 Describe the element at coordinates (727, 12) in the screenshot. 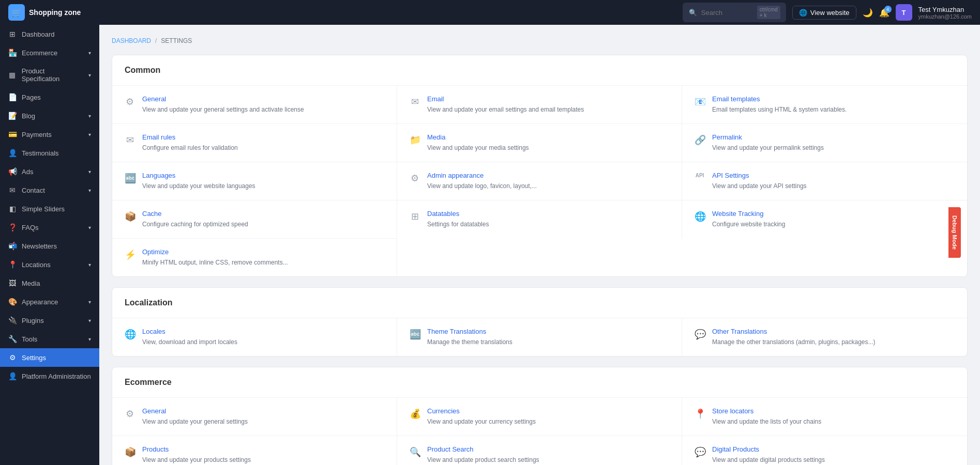

I see `search-input` at that location.